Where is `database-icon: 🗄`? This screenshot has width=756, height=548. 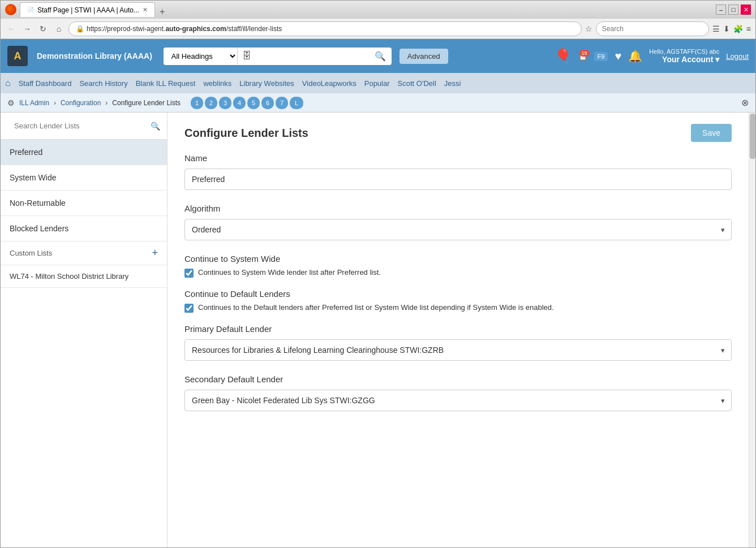 database-icon: 🗄 is located at coordinates (247, 56).